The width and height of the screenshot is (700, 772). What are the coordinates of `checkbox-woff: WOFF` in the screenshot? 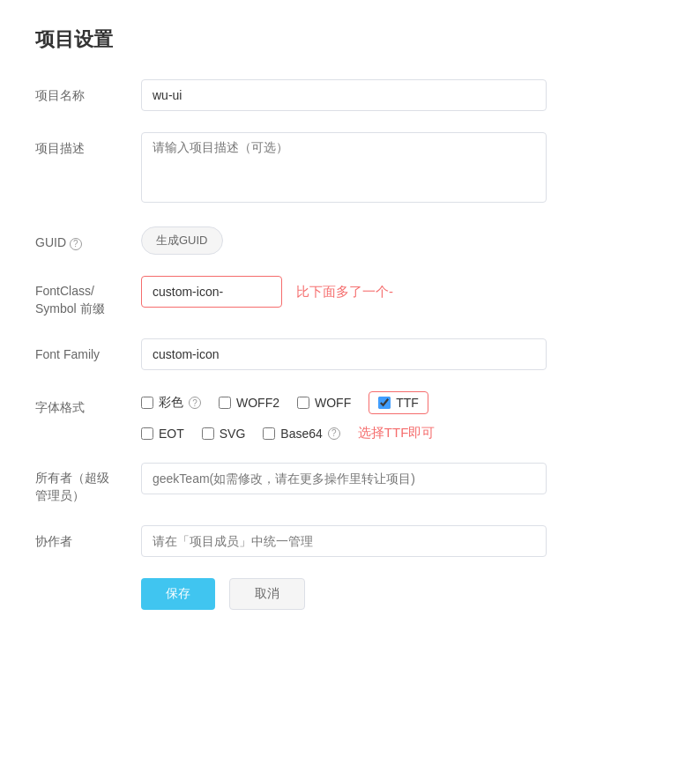 It's located at (324, 403).